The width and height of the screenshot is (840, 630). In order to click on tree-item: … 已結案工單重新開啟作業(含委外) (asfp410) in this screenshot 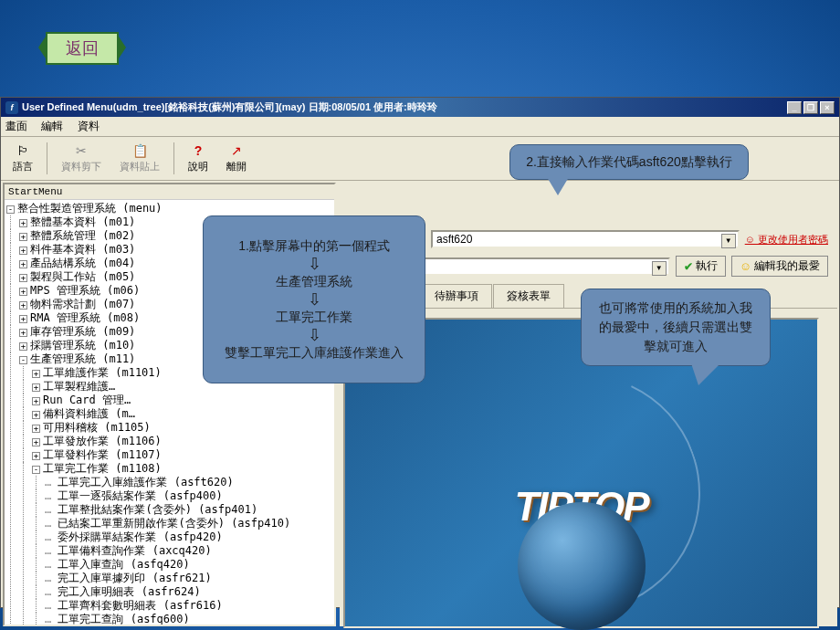, I will do `click(183, 524)`.